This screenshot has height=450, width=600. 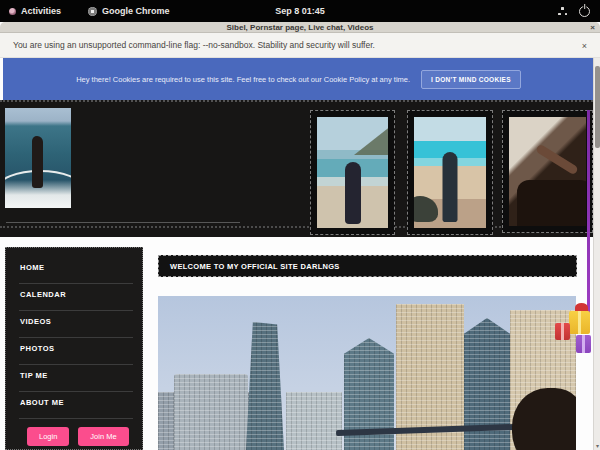 I want to click on gift-box-red-icon, so click(x=562, y=332).